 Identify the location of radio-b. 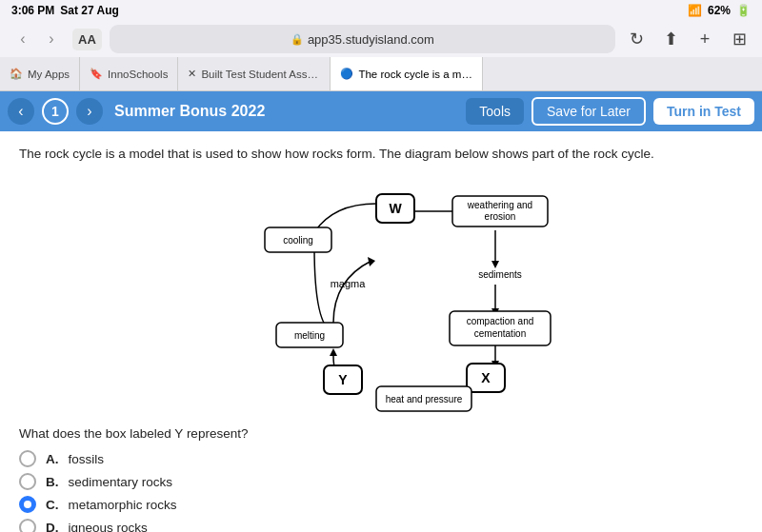
(28, 482).